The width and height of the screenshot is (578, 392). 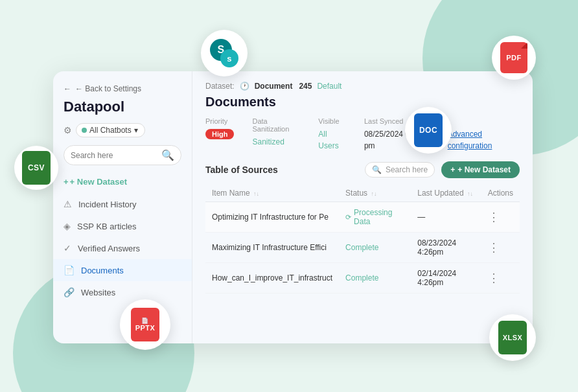 I want to click on spinner-icon: ⟳, so click(x=349, y=218).